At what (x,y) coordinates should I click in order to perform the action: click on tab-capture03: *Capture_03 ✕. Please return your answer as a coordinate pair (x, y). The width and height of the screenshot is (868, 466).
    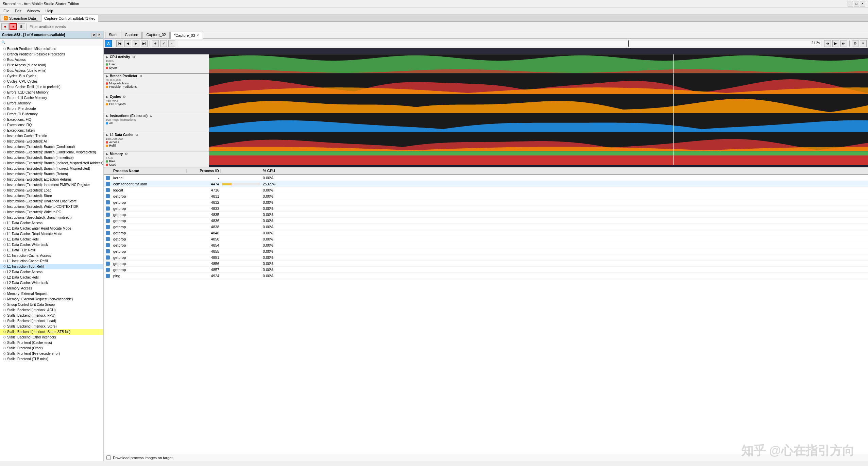
    Looking at the image, I should click on (187, 35).